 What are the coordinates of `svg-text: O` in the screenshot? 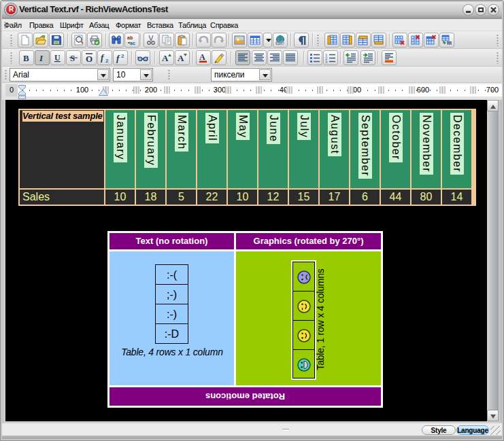 It's located at (89, 58).